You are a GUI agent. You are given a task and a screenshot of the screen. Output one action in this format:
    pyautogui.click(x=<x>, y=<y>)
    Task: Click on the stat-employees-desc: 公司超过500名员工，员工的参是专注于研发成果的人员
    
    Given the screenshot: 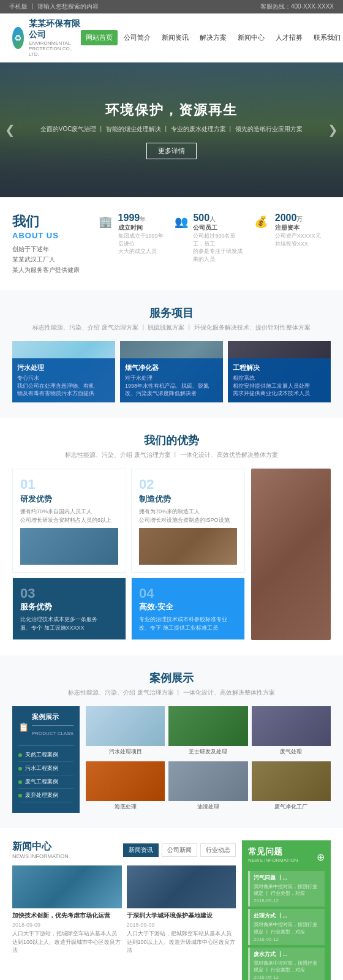 What is the action you would take?
    pyautogui.click(x=219, y=247)
    